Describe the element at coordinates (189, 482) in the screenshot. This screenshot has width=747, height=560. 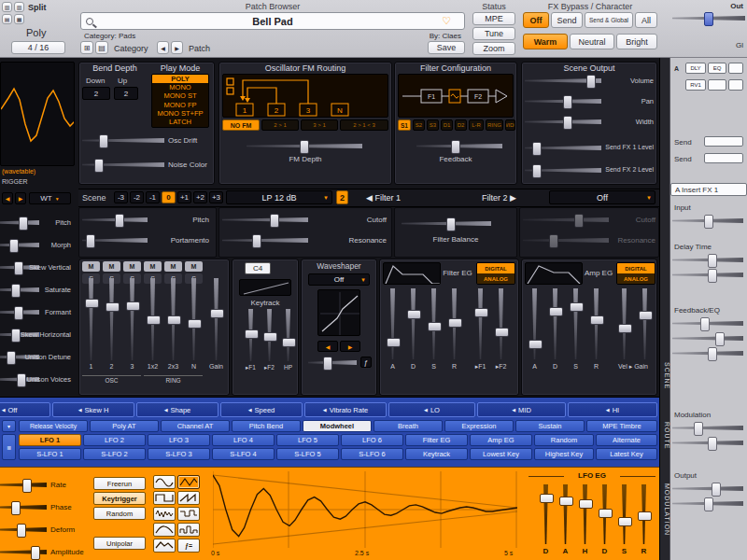
I see `lfo-shape-triangle-icon` at that location.